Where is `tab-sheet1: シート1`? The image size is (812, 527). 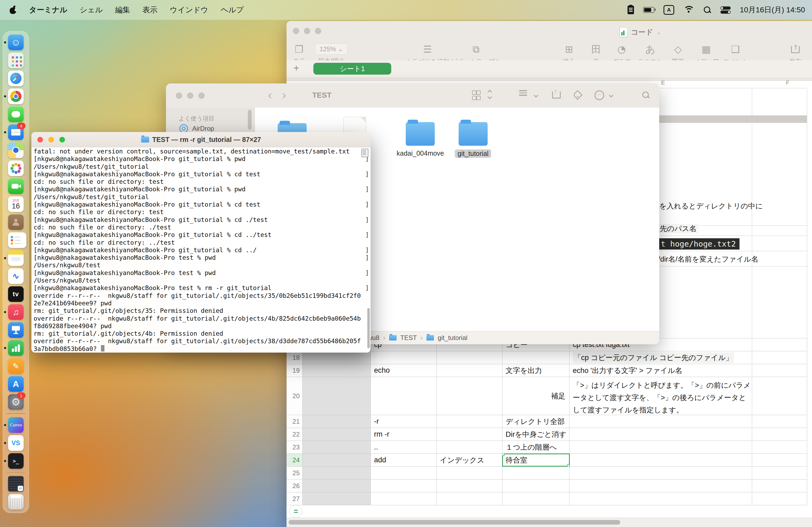
tab-sheet1: シート1 is located at coordinates (352, 69).